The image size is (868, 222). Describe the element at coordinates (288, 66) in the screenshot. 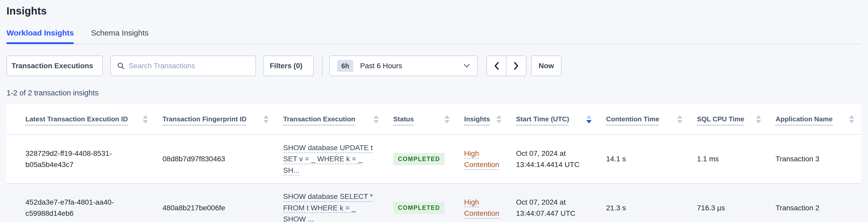

I see `filters-button: Filters (0)` at that location.